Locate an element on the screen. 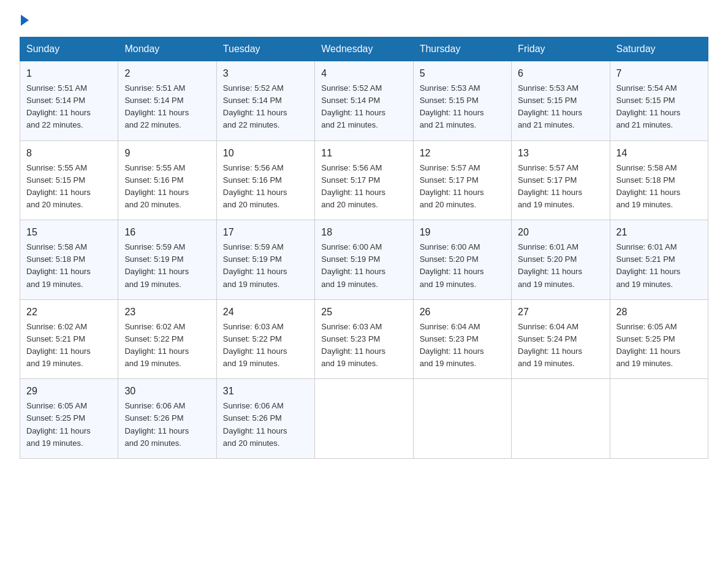 The image size is (728, 563). day-number: 23 is located at coordinates (167, 312).